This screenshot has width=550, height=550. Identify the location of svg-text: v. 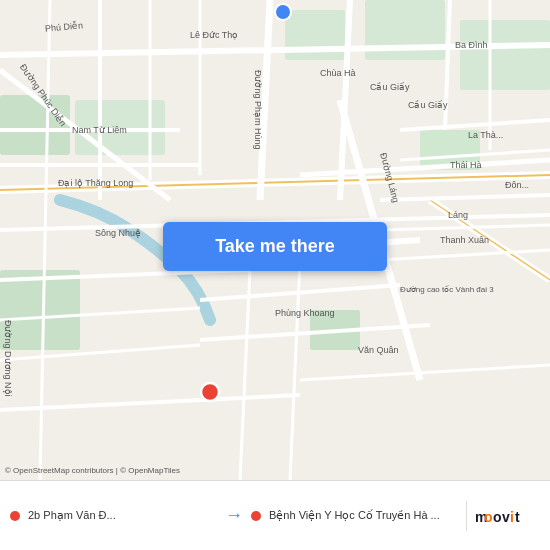
(506, 517).